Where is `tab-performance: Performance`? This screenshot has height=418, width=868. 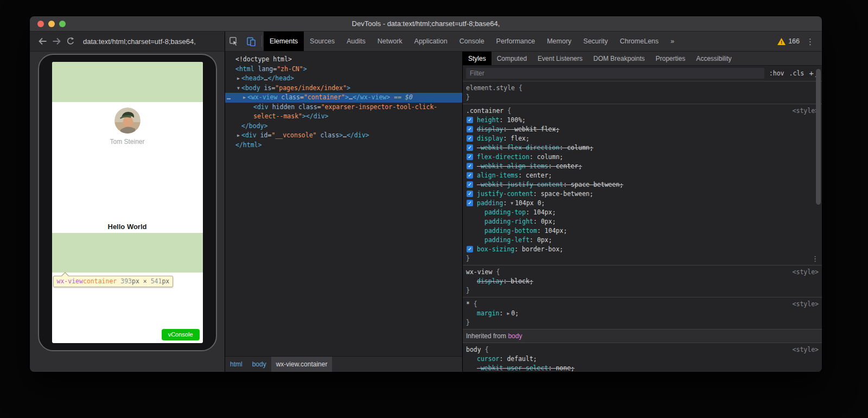
tab-performance: Performance is located at coordinates (516, 41).